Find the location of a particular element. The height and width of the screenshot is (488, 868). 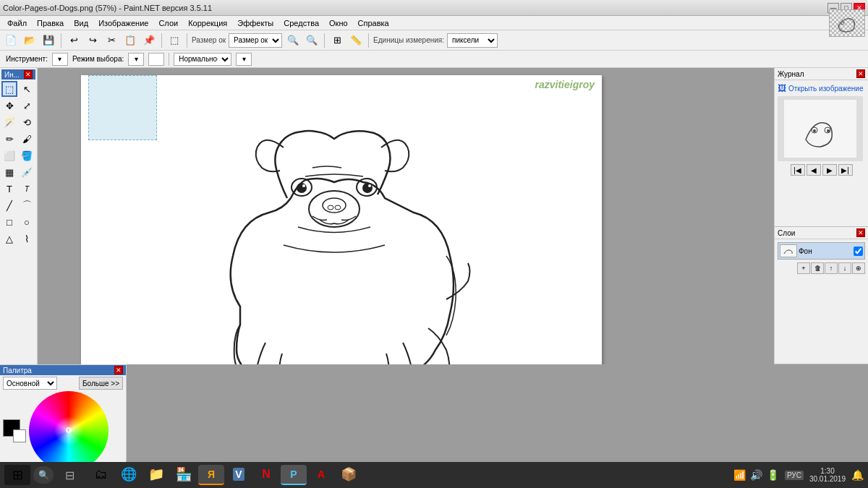

tool-selection-rect: ⬚ is located at coordinates (9, 89).